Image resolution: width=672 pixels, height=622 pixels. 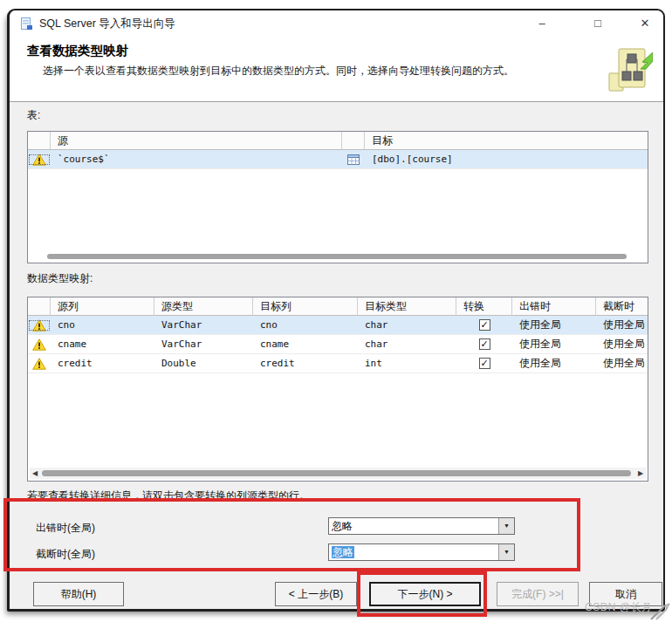 I want to click on table-row: cname VarChar cname char ✓ 使用全局 使用全局, so click(x=338, y=345).